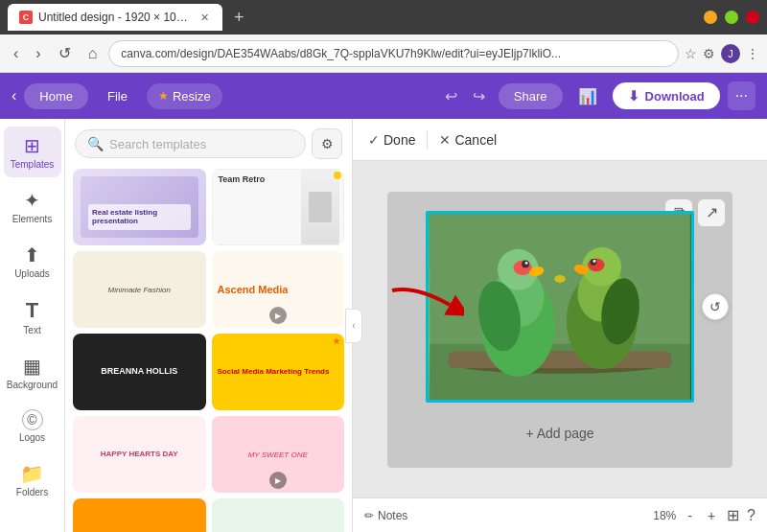  I want to click on background-icon: ▦, so click(33, 366).